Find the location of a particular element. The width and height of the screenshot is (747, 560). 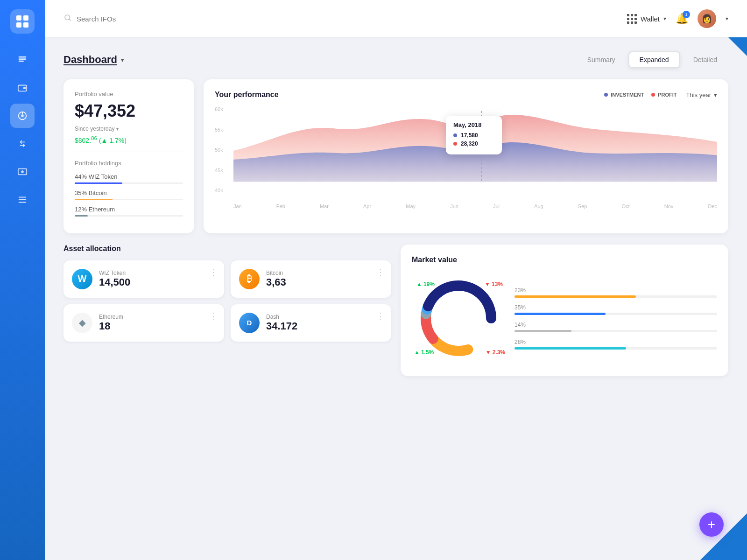

market-bar-row-1: 35% is located at coordinates (616, 310).